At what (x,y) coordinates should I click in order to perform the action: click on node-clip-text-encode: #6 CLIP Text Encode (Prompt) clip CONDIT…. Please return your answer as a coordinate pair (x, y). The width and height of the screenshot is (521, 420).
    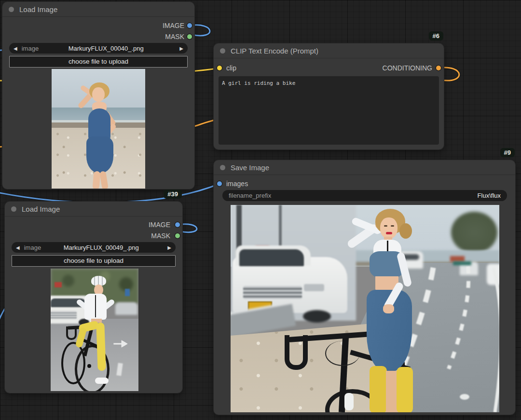
    Looking at the image, I should click on (329, 96).